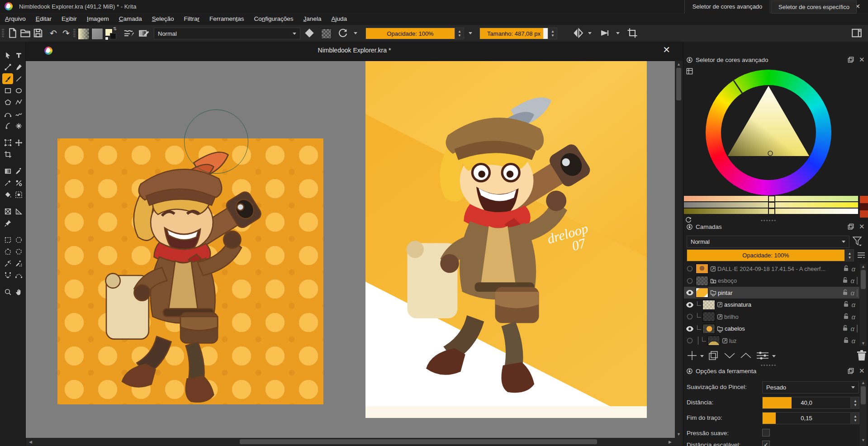 This screenshot has width=868, height=446. What do you see at coordinates (678, 249) in the screenshot?
I see `canvas-vertical-scrollbar: ▲ ▼` at bounding box center [678, 249].